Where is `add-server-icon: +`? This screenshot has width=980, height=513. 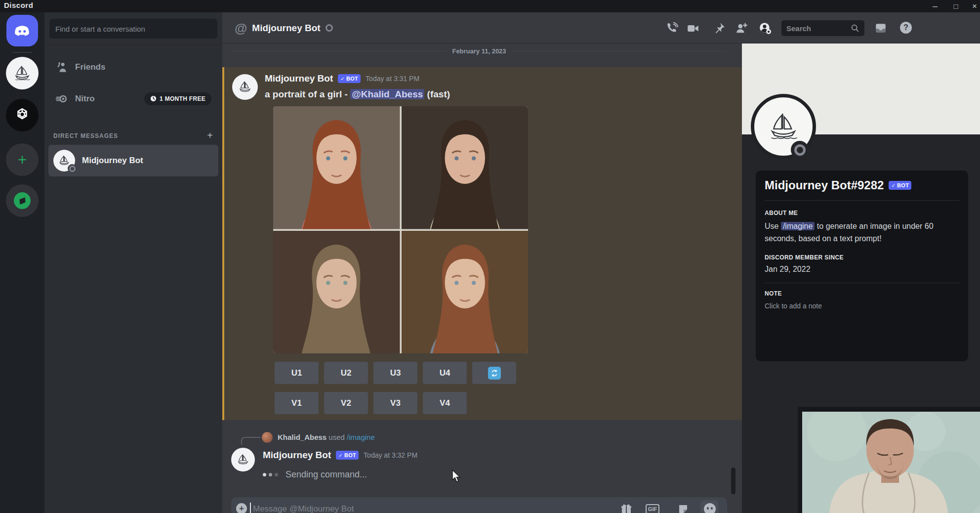
add-server-icon: + is located at coordinates (23, 160).